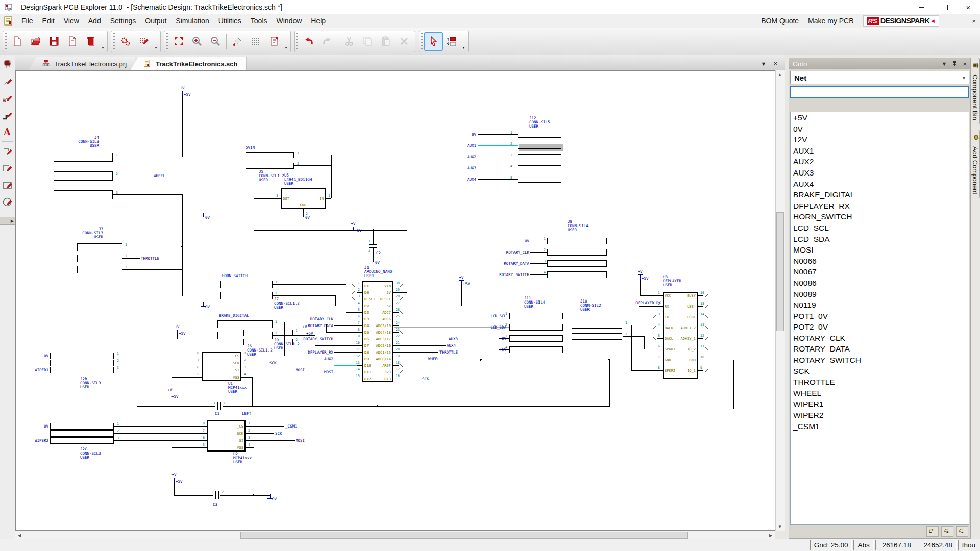  What do you see at coordinates (8, 168) in the screenshot?
I see `add-shape-open-button` at bounding box center [8, 168].